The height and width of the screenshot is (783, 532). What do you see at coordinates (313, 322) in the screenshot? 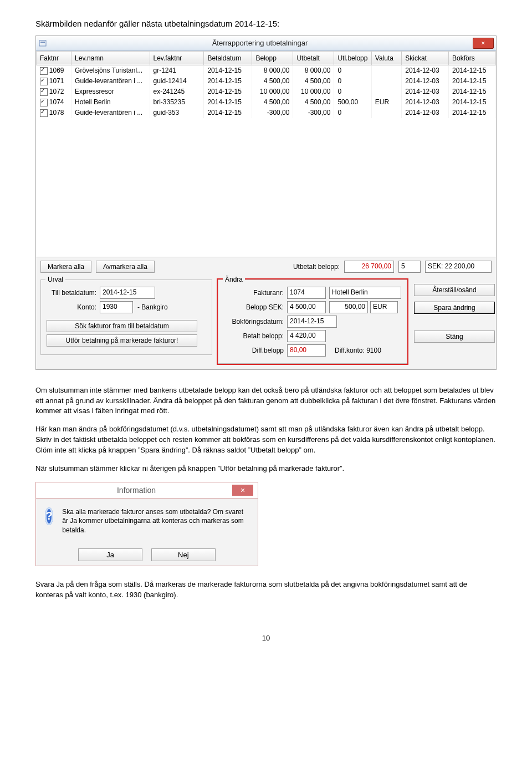
I see `andra-group: Ändra Fakturanr: 1074 Hotell Berlin Belo…` at bounding box center [313, 322].